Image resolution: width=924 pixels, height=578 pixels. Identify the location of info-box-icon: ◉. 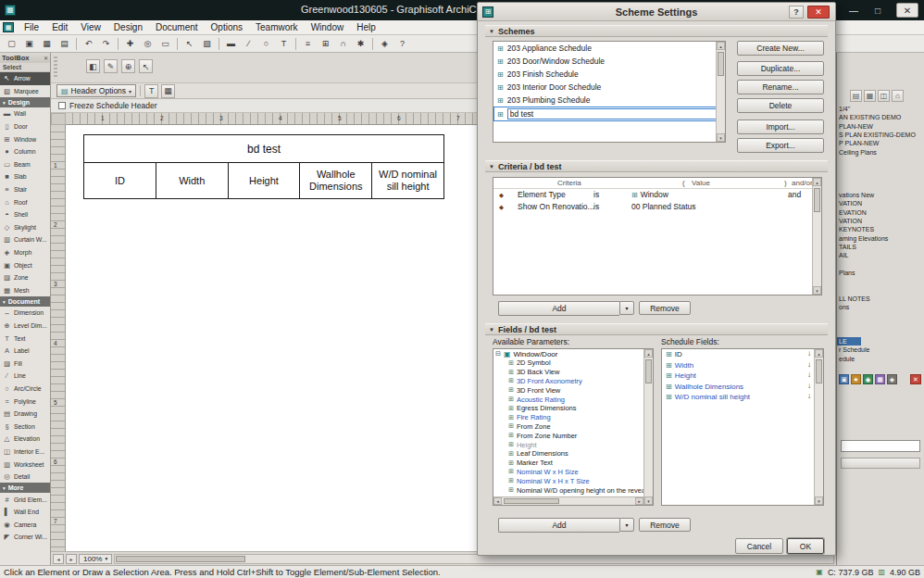
(868, 380).